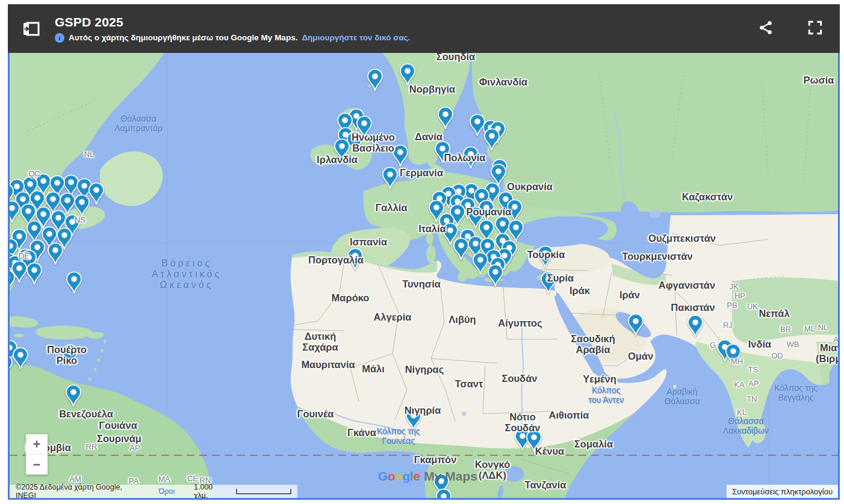  What do you see at coordinates (183, 37) in the screenshot?
I see `map-subtitle: Αυτός ο χάρτης δημιουργήθηκε μέσω του Go…` at bounding box center [183, 37].